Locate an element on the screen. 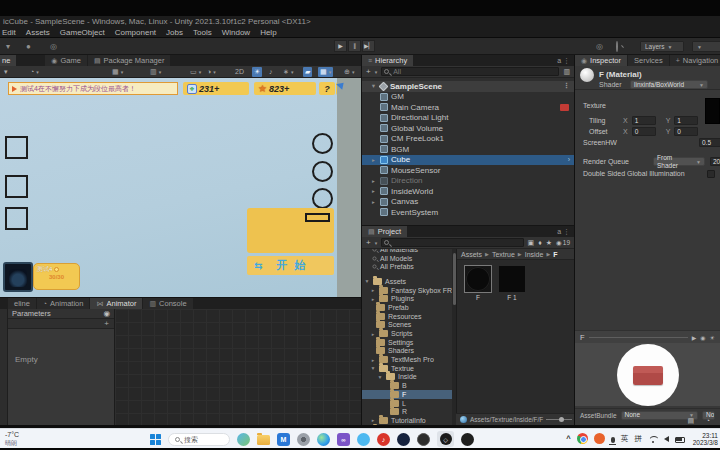 This screenshot has width=720, height=450. taskbar-search: 搜索 is located at coordinates (199, 440).